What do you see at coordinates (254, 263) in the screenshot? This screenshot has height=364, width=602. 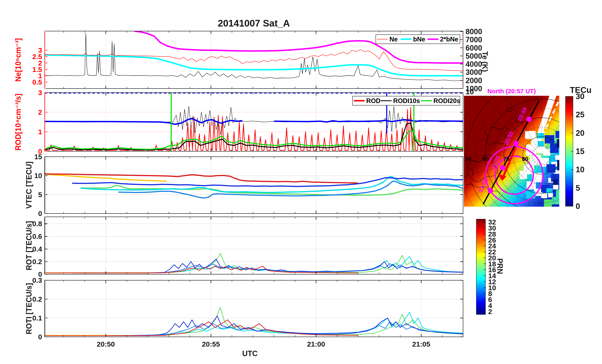 I see `series-group-rot` at bounding box center [254, 263].